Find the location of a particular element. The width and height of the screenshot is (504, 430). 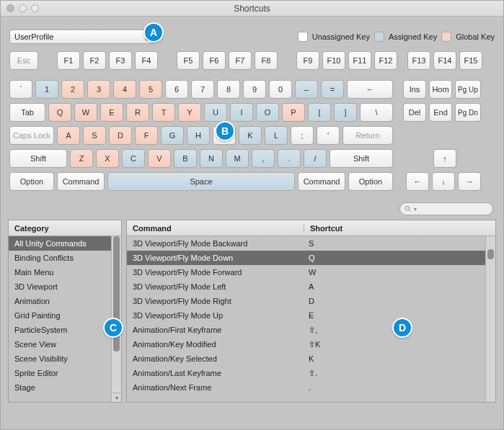

key-f1: F1 is located at coordinates (68, 61).